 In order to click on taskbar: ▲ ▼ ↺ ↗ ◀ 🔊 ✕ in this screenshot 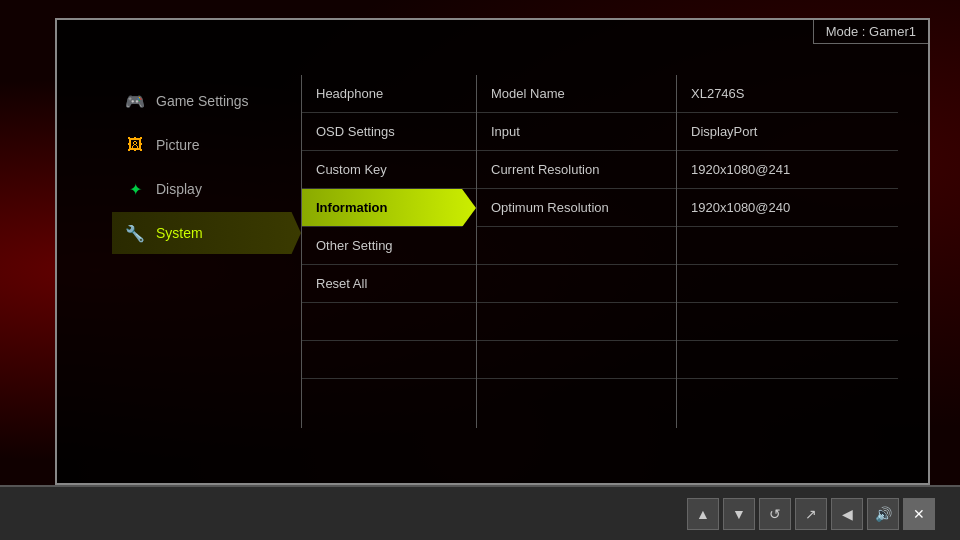, I will do `click(480, 512)`.